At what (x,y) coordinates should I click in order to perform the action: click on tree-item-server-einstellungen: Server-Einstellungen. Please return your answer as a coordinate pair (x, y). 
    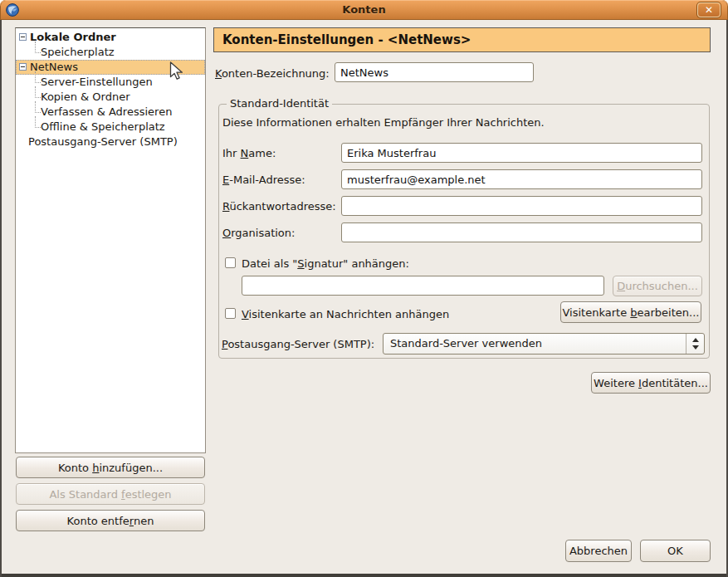
    Looking at the image, I should click on (110, 82).